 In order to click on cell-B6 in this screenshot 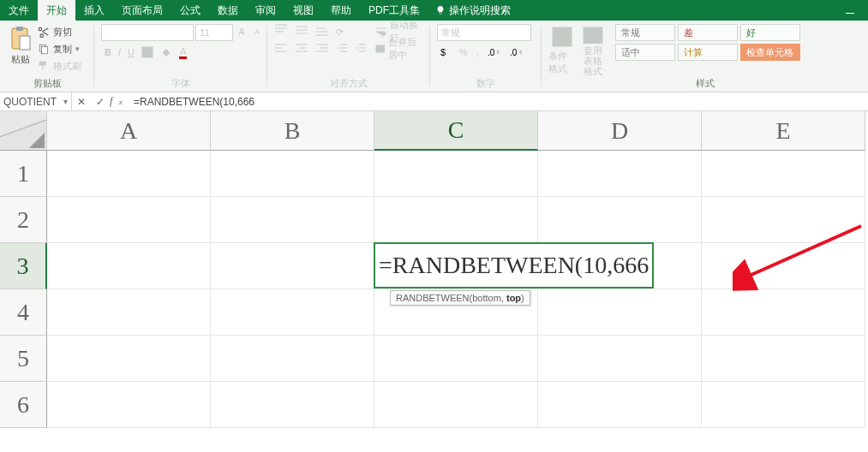, I will do `click(293, 405)`.